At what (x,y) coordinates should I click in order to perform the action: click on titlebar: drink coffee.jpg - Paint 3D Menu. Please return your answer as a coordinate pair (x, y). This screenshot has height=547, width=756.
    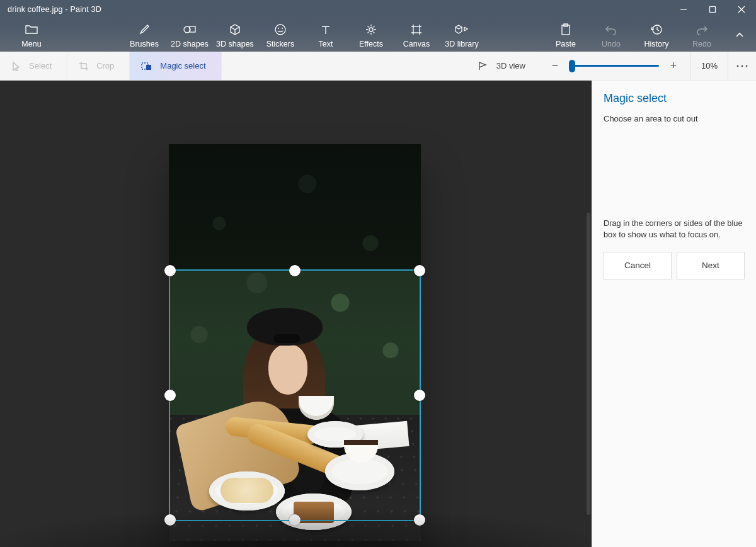
    Looking at the image, I should click on (378, 26).